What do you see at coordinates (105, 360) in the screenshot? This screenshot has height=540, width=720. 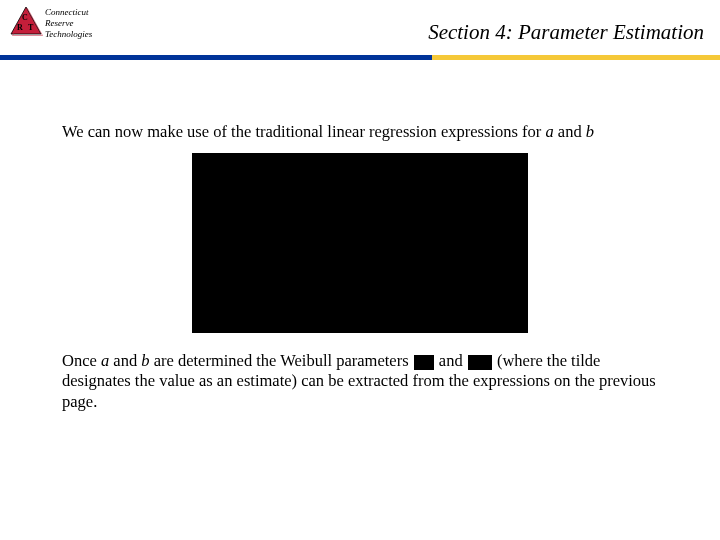 I see `variable-a-2: a` at bounding box center [105, 360].